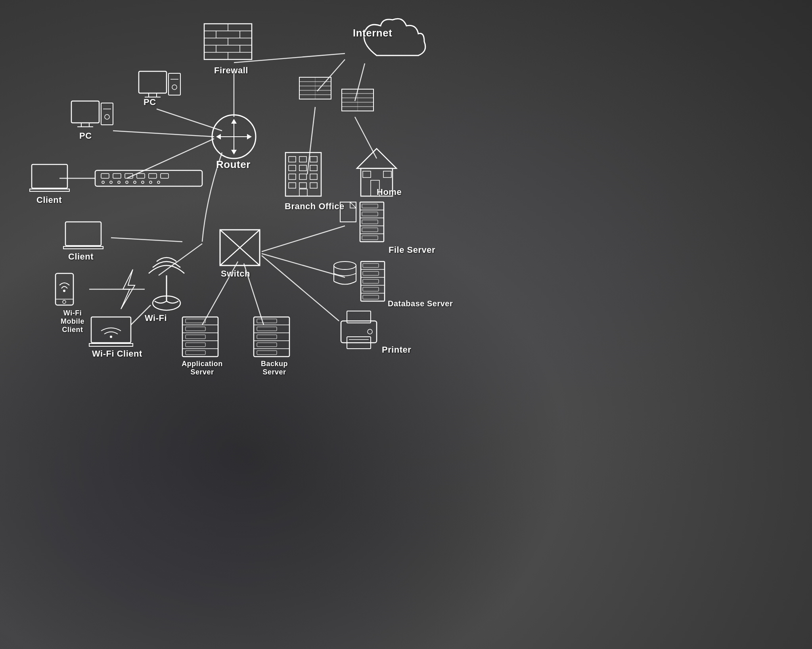  I want to click on printer-label: Printer, so click(396, 350).